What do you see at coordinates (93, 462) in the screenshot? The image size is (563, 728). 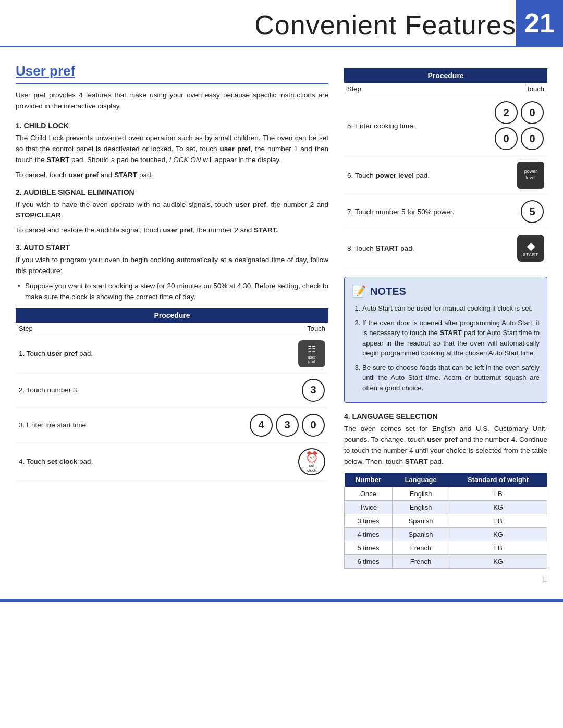 I see `step-4-text: 4. Touch set clock pad.` at bounding box center [93, 462].